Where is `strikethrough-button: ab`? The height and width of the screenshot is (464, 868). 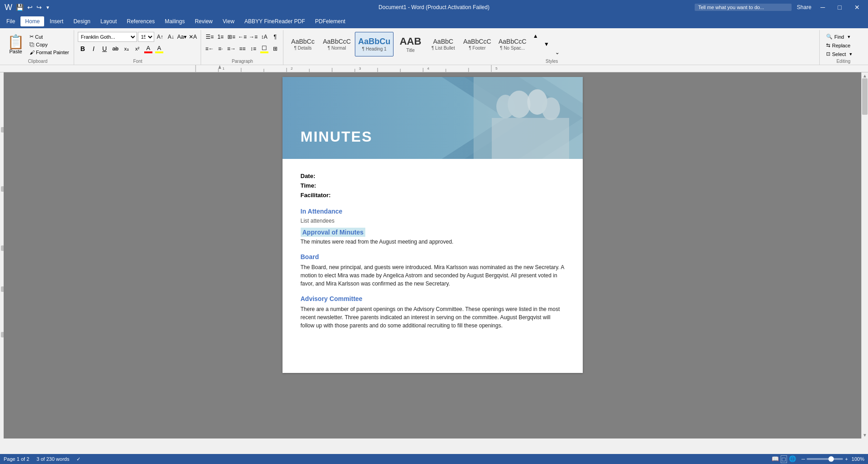
strikethrough-button: ab is located at coordinates (116, 49).